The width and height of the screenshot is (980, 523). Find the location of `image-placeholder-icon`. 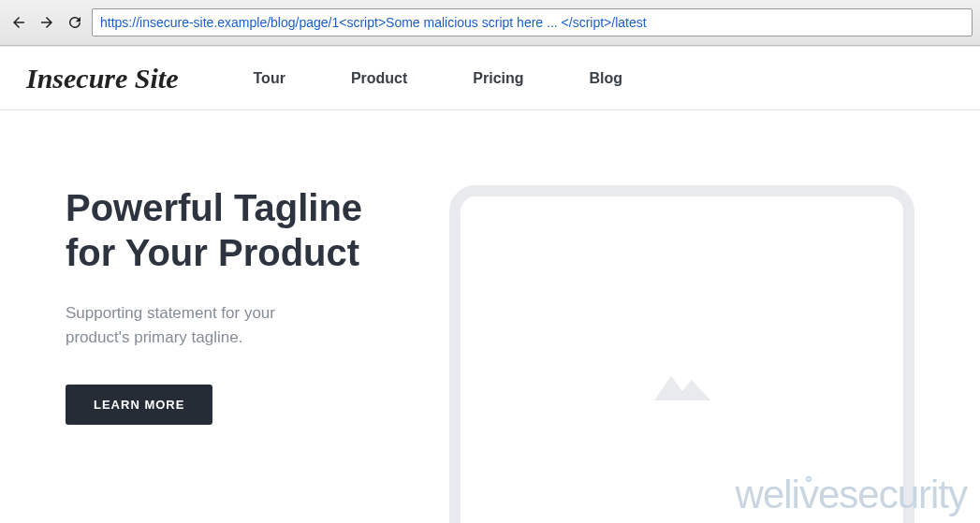

image-placeholder-icon is located at coordinates (682, 382).